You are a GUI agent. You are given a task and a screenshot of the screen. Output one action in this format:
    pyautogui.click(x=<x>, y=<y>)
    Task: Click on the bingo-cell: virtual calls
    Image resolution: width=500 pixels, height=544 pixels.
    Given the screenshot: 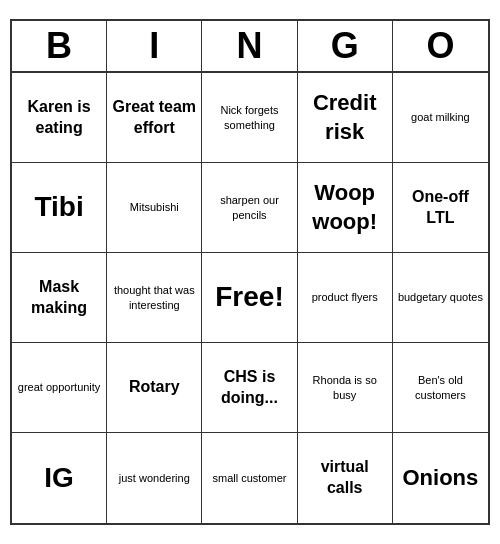 What is the action you would take?
    pyautogui.click(x=346, y=478)
    